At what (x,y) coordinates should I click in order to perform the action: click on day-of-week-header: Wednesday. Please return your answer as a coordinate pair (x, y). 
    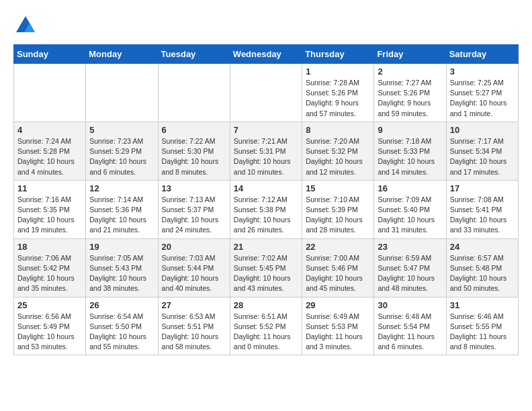
    Looking at the image, I should click on (266, 54).